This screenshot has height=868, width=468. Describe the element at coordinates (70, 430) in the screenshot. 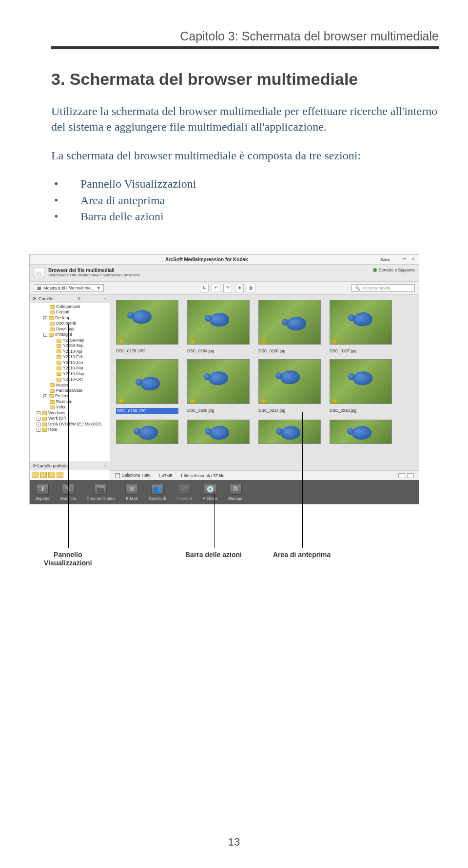

I see `tree-item: +Rete` at that location.